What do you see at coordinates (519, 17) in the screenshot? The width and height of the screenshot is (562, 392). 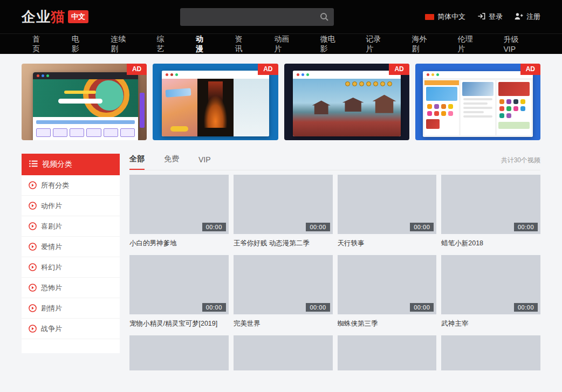 I see `register-icon` at bounding box center [519, 17].